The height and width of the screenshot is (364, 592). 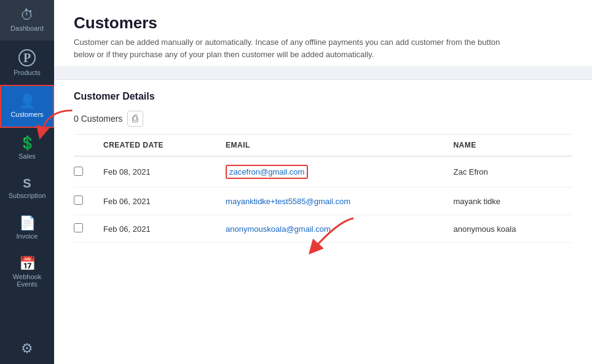 What do you see at coordinates (295, 48) in the screenshot?
I see `page-description: Customer can be added manually or automa…` at bounding box center [295, 48].